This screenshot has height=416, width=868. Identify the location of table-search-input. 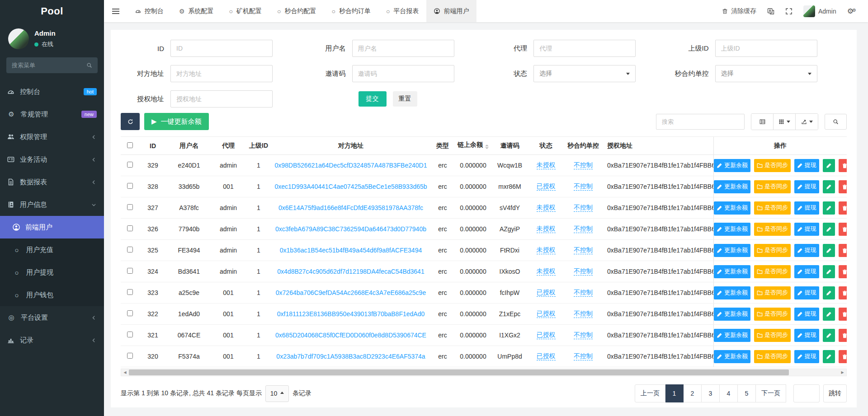
(700, 122).